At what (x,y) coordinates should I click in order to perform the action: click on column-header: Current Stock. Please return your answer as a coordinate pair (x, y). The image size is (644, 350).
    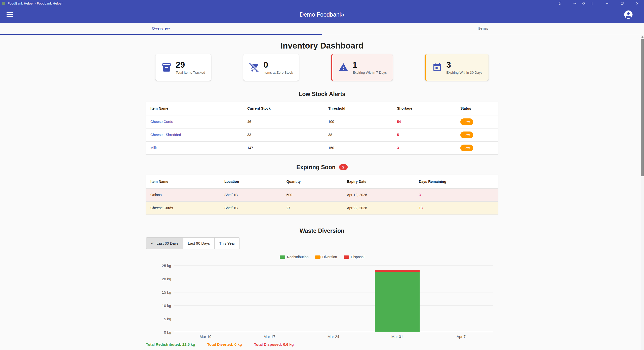
    Looking at the image, I should click on (283, 108).